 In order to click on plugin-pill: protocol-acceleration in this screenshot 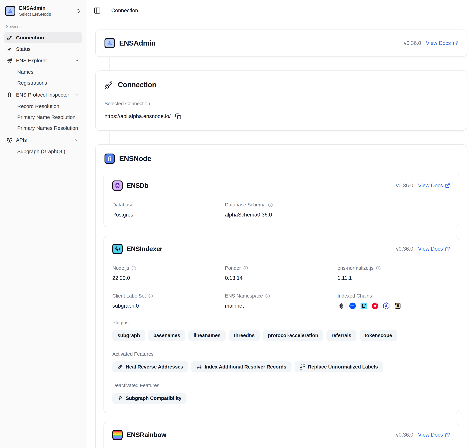, I will do `click(293, 335)`.